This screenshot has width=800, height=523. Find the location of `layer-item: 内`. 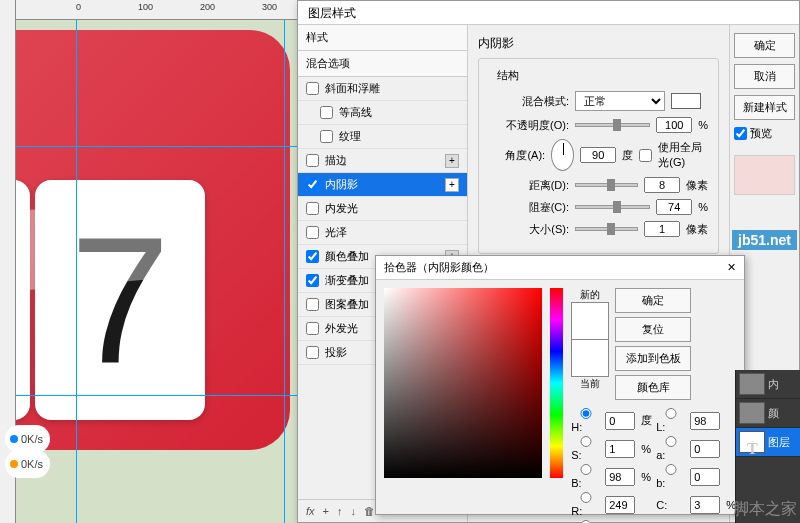

layer-item: 内 is located at coordinates (768, 384).